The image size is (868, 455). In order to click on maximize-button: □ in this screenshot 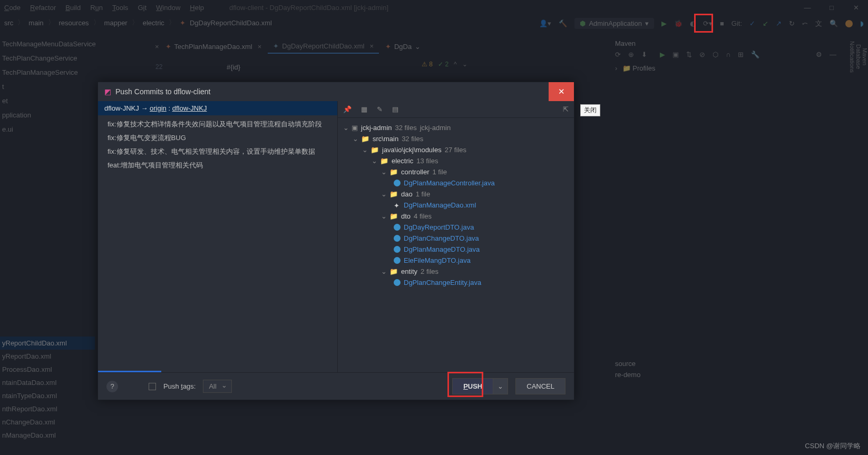, I will do `click(832, 7)`.